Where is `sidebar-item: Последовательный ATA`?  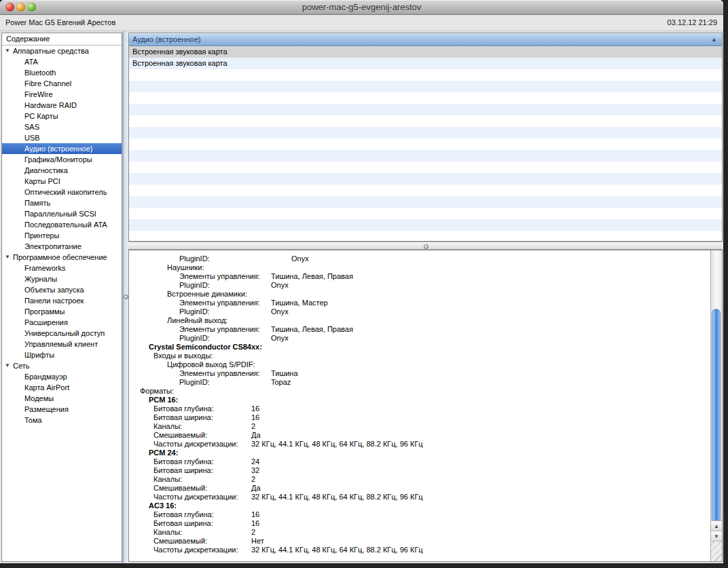
sidebar-item: Последовательный ATA is located at coordinates (62, 225).